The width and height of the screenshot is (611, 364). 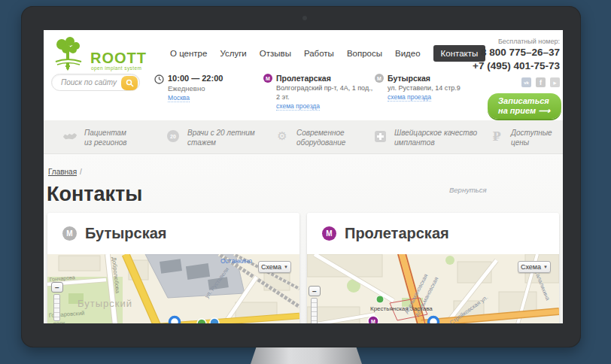 What do you see at coordinates (409, 78) in the screenshot?
I see `station-name: Бутырская` at bounding box center [409, 78].